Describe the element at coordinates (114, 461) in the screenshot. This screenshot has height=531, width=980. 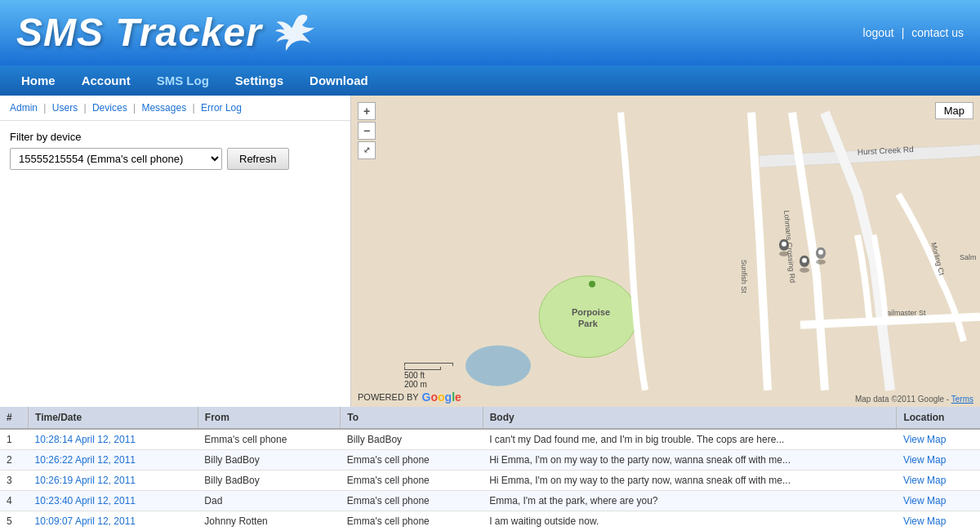
I see `cell-time: 10:26:22 April 12, 2011` at that location.